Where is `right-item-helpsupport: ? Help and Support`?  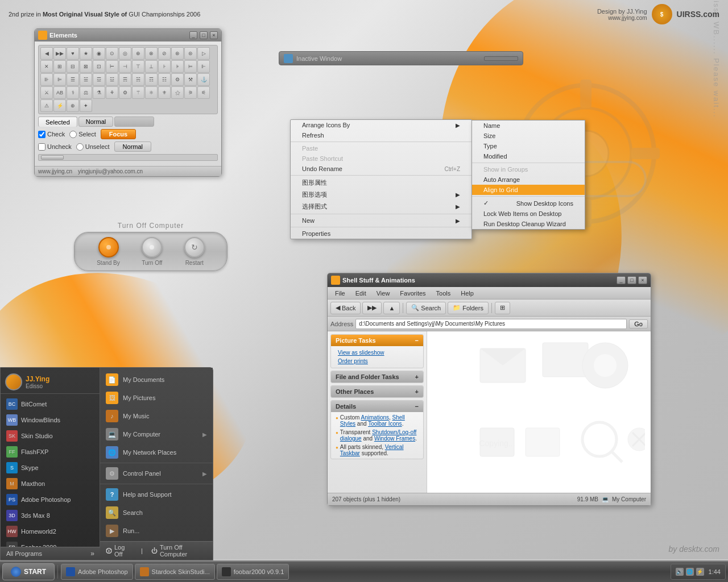
right-item-helpsupport: ? Help and Support is located at coordinates (156, 494).